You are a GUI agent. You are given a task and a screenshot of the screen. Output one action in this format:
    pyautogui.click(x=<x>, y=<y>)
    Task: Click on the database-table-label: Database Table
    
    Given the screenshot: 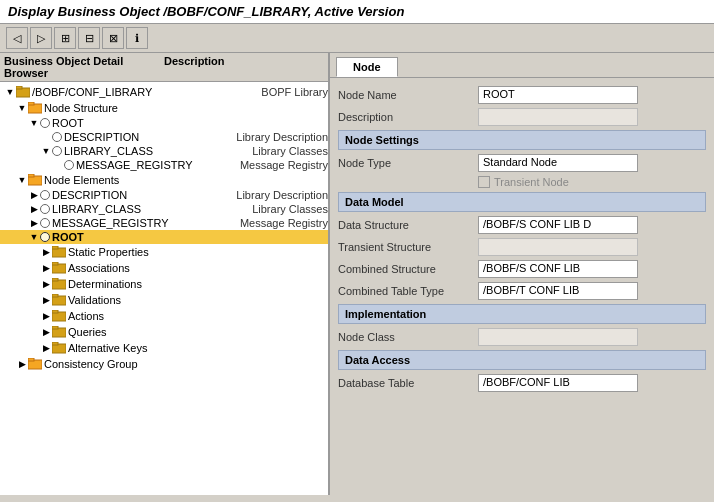 What is the action you would take?
    pyautogui.click(x=408, y=383)
    